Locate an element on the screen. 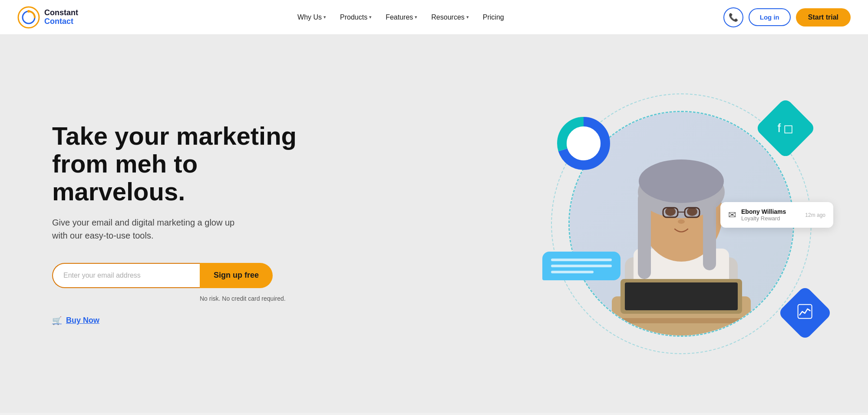 This screenshot has width=868, height=415. email-input is located at coordinates (126, 276).